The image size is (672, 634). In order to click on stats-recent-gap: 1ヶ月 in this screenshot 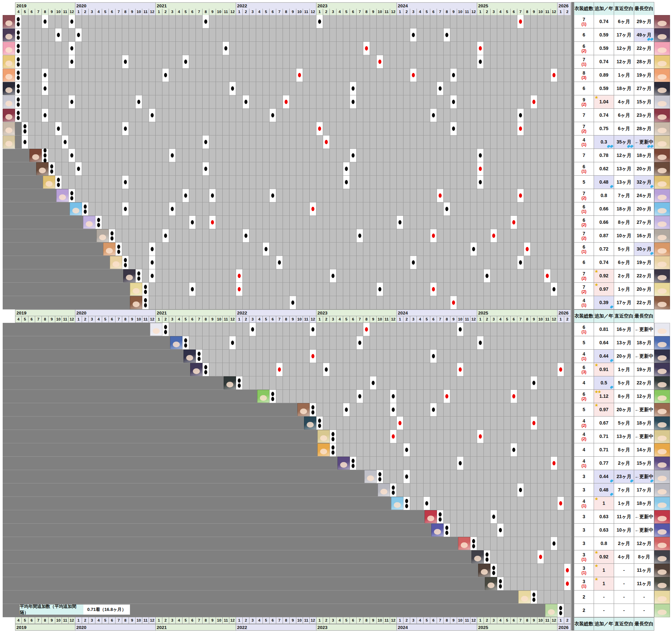, I will do `click(624, 370)`.